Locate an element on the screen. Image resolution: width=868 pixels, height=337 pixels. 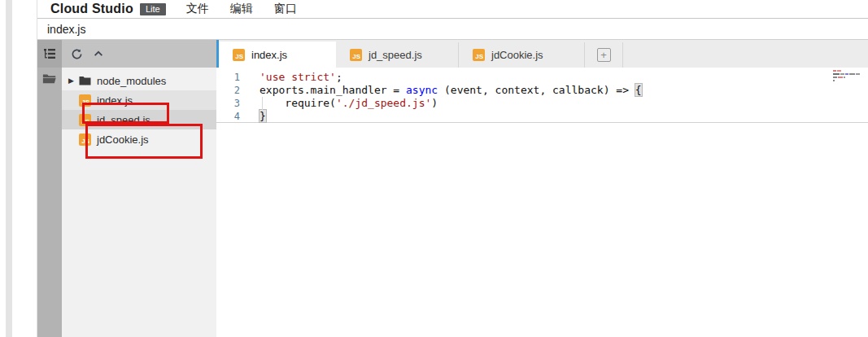
collapse-up-icon is located at coordinates (98, 54).